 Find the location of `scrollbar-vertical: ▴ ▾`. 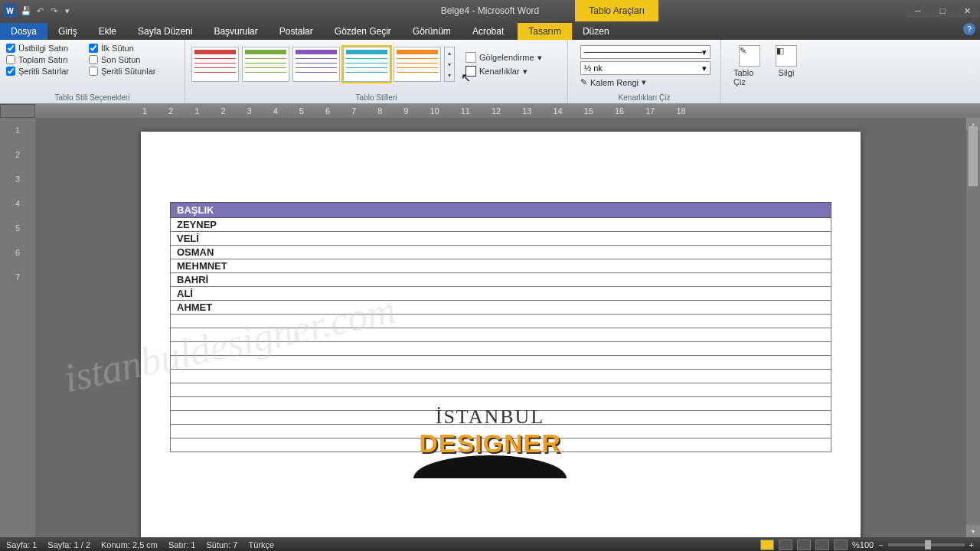

scrollbar-vertical: ▴ ▾ is located at coordinates (973, 328).